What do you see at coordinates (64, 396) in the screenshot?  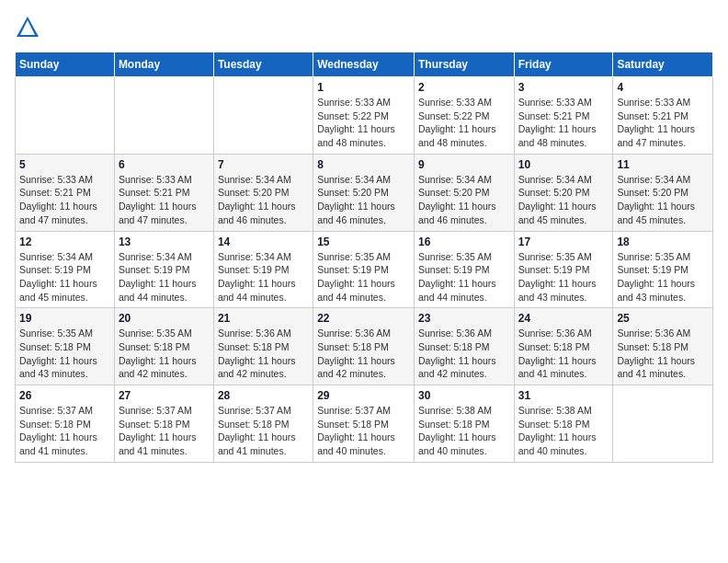 I see `day-number: 26` at bounding box center [64, 396].